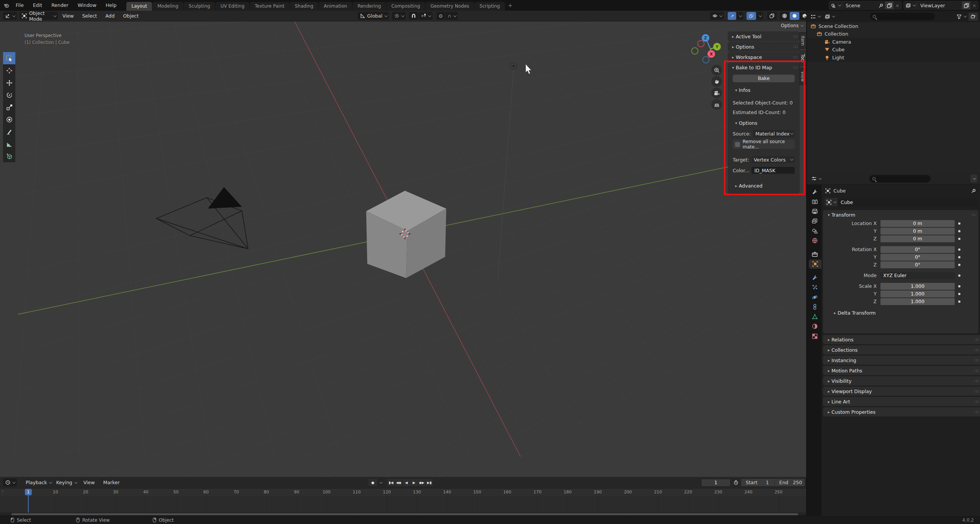 The width and height of the screenshot is (980, 524). I want to click on transport-button: ◀◆, so click(399, 482).